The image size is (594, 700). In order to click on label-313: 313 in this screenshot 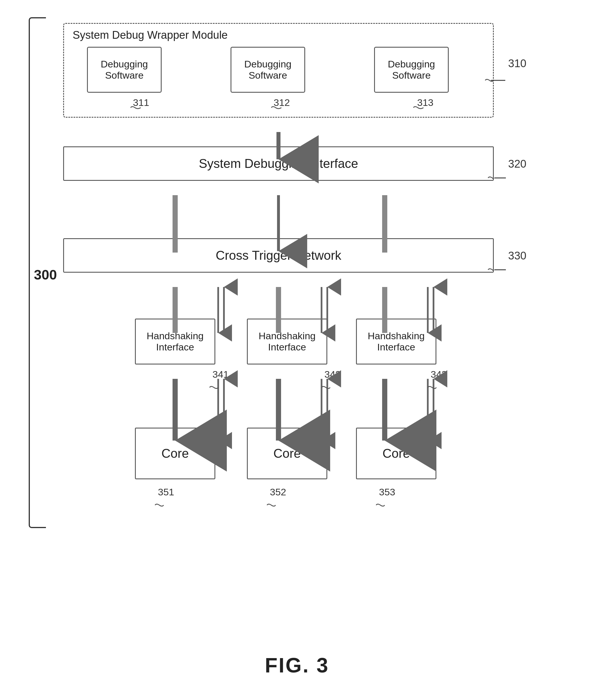, I will do `click(425, 103)`.